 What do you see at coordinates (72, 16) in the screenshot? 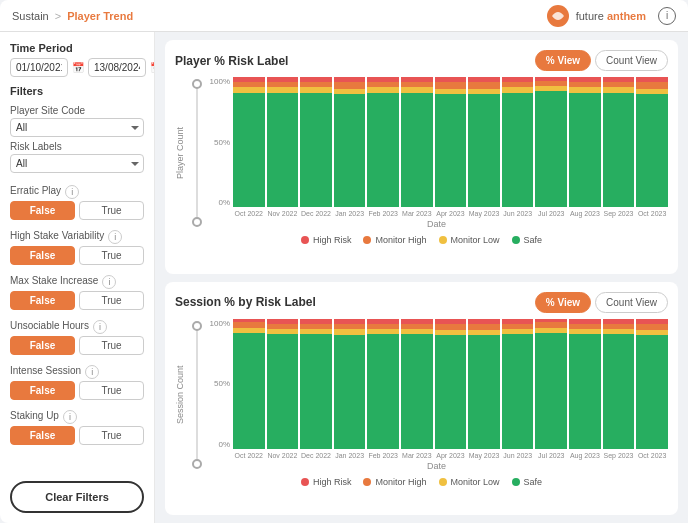
I see `breadcrumb: Sustain > Player Trend` at bounding box center [72, 16].